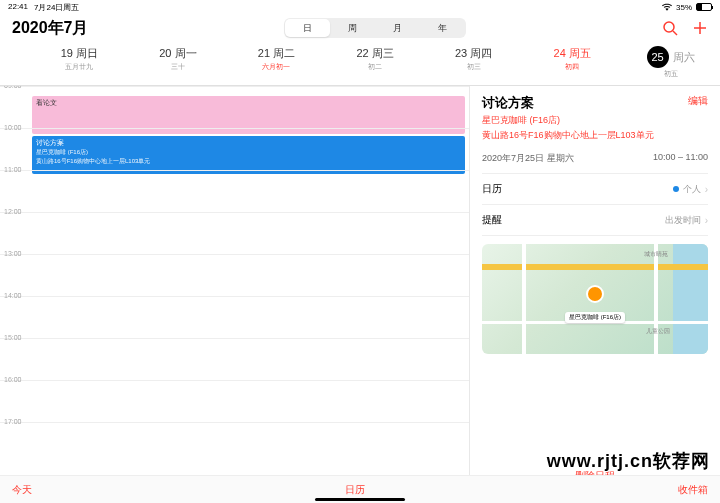 This screenshot has height=503, width=720. I want to click on map-pin-label: 星巴克咖啡 (F16店), so click(595, 318).